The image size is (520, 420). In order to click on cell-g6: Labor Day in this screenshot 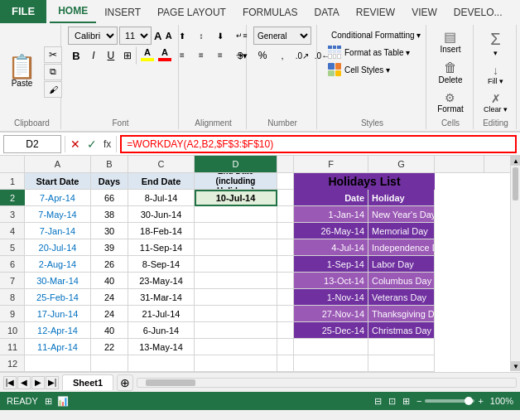, I will do `click(402, 264)`.